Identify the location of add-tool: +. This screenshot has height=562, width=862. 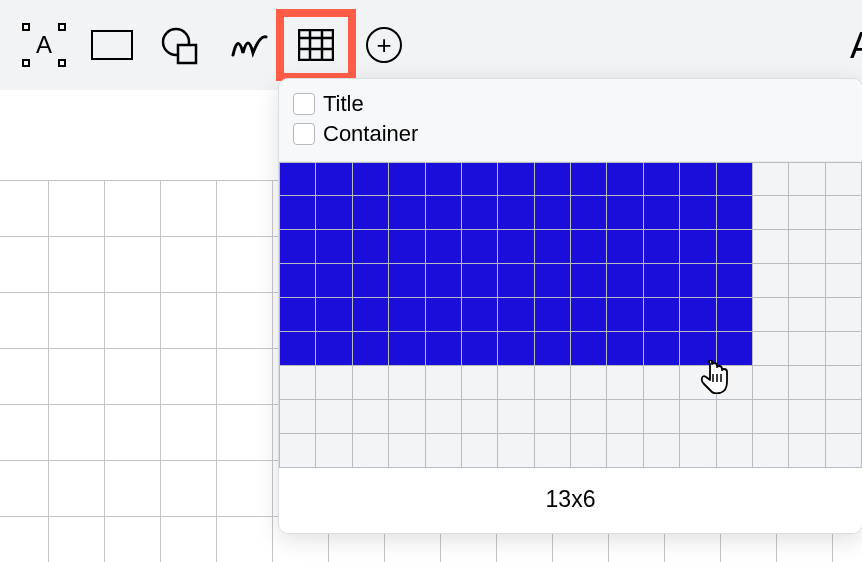
(384, 45).